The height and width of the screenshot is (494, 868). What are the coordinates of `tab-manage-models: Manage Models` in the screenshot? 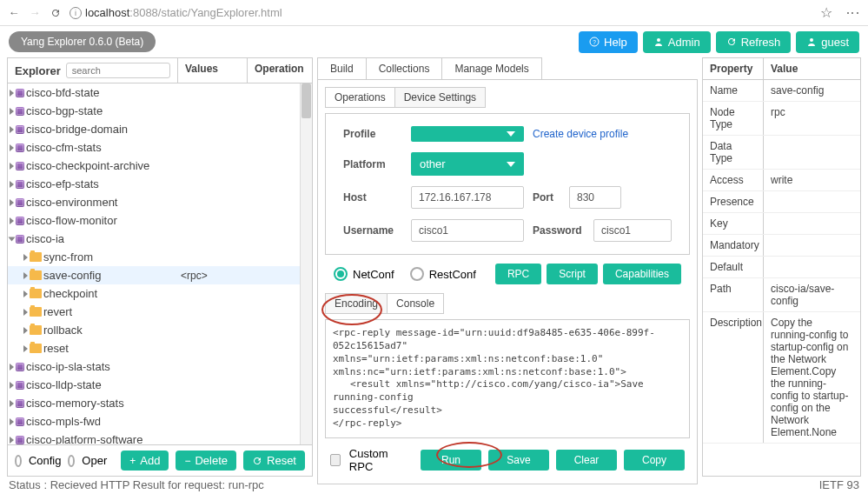 It's located at (492, 68).